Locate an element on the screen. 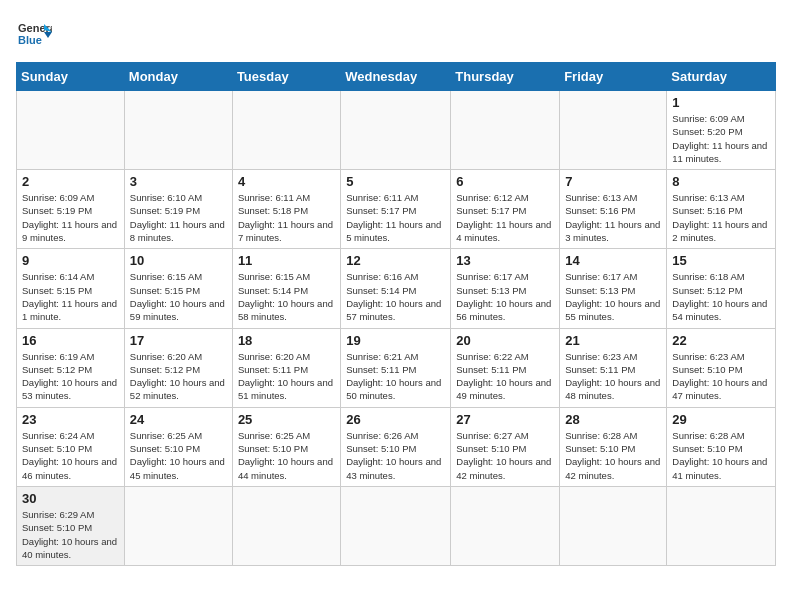 The image size is (792, 612). calendar-week-3: 16Sunrise: 6:19 AM Sunset: 5:12 PM Dayli… is located at coordinates (396, 368).